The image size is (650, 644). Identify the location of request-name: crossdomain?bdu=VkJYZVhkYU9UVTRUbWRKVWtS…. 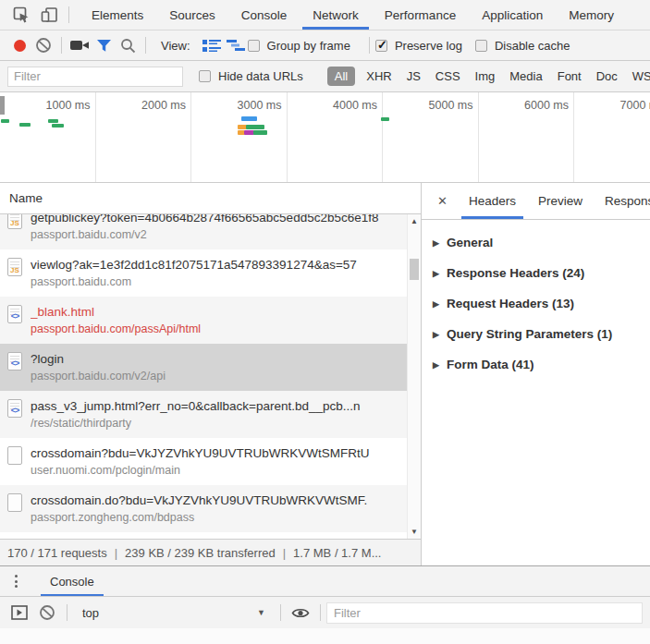
(216, 453).